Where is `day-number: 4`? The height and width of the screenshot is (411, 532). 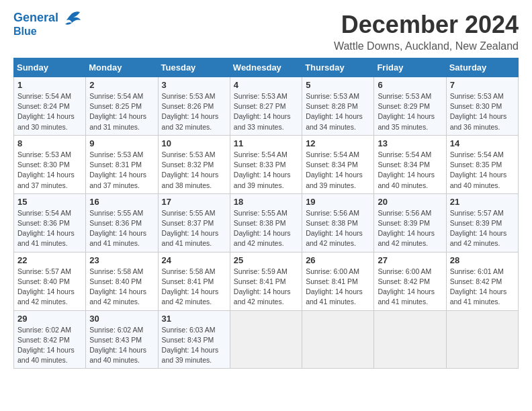 day-number: 4 is located at coordinates (266, 85).